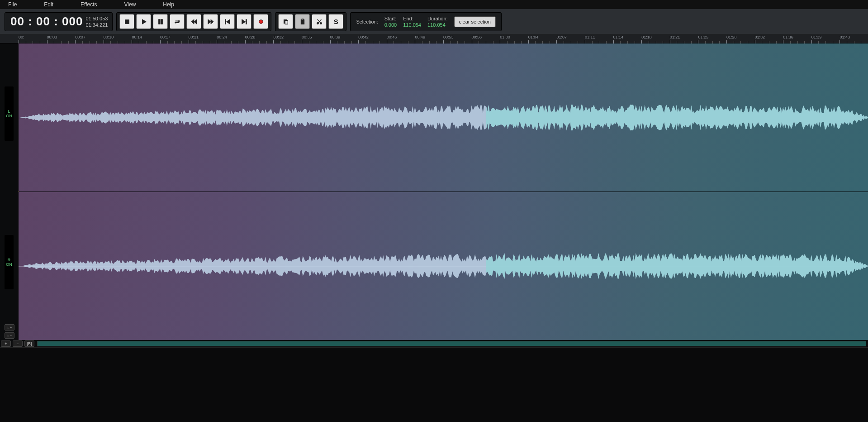  I want to click on vertical-zoom-out-button: ↕ −, so click(9, 336).